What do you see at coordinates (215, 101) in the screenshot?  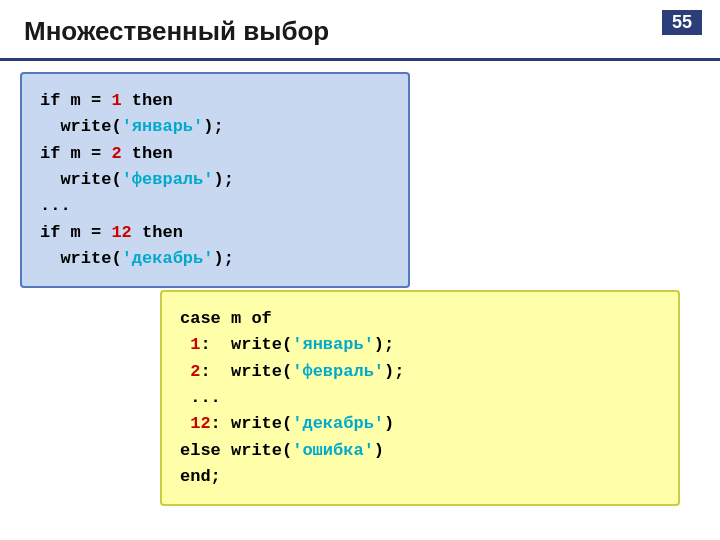 I see `code-line: if m = 1 then` at bounding box center [215, 101].